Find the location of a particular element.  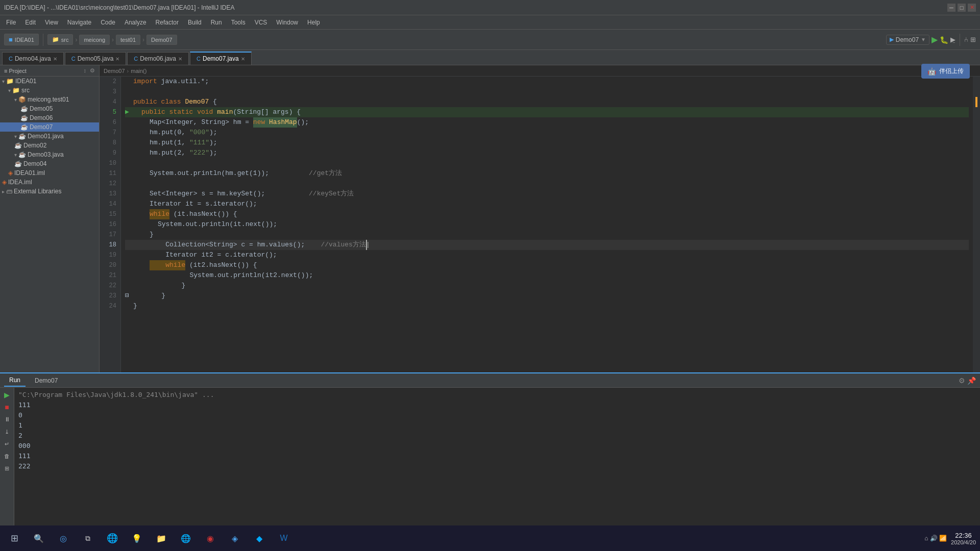

tree-item-demo06: ☕ Demo06 is located at coordinates (50, 118).